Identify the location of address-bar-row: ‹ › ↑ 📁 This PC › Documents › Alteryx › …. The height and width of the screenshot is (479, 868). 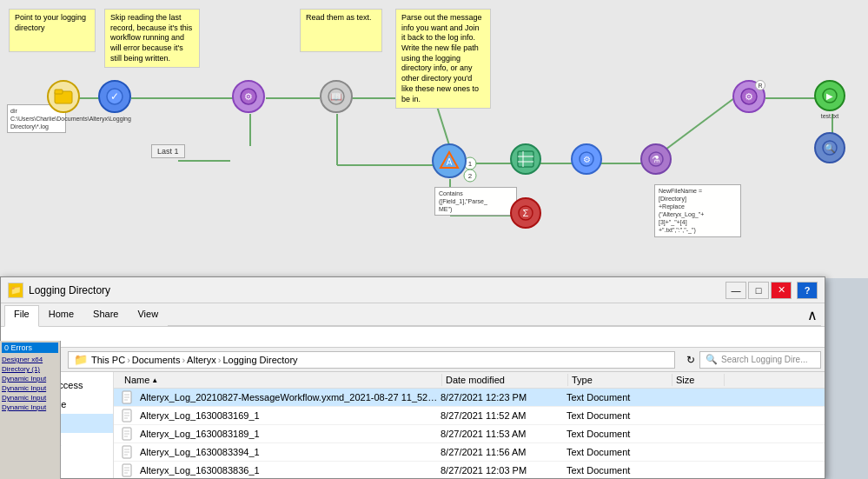
(413, 360).